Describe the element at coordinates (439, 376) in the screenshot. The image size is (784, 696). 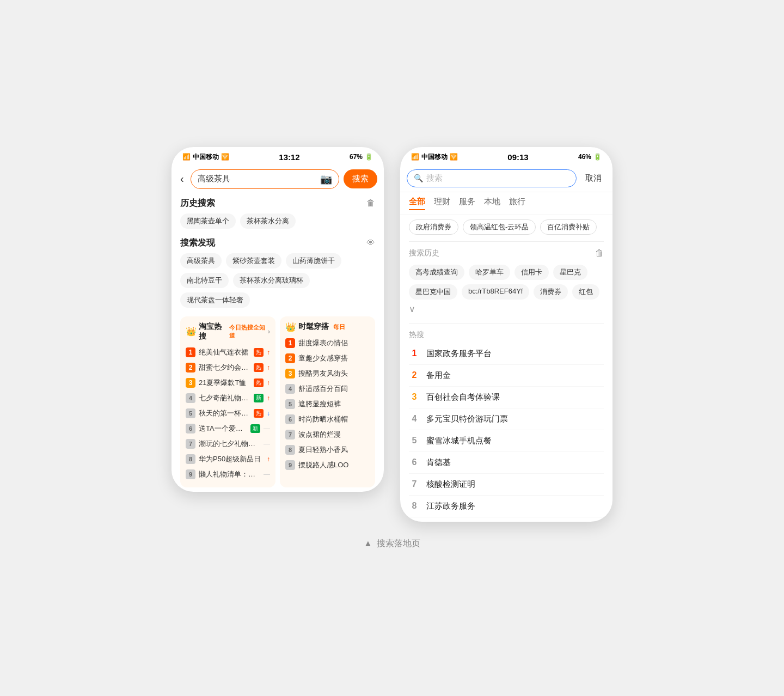
I see `hot-item-text2-1: 备用金` at that location.